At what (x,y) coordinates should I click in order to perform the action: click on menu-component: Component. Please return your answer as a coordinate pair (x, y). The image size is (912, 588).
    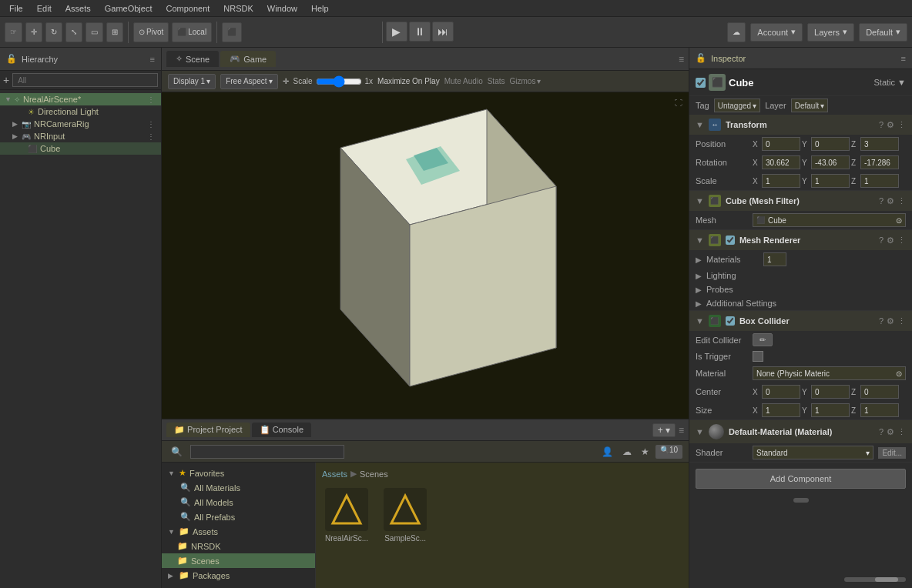
    Looking at the image, I should click on (188, 8).